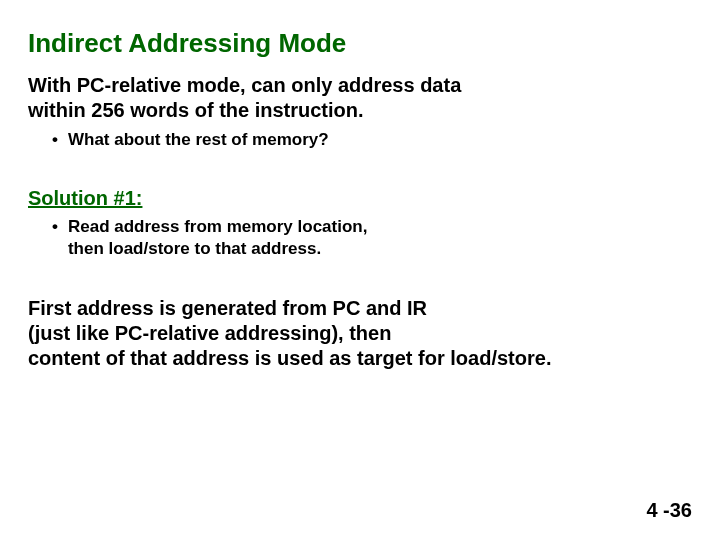 This screenshot has height=540, width=720. Describe the element at coordinates (360, 198) in the screenshot. I see `solution-heading: Solution #1:` at that location.